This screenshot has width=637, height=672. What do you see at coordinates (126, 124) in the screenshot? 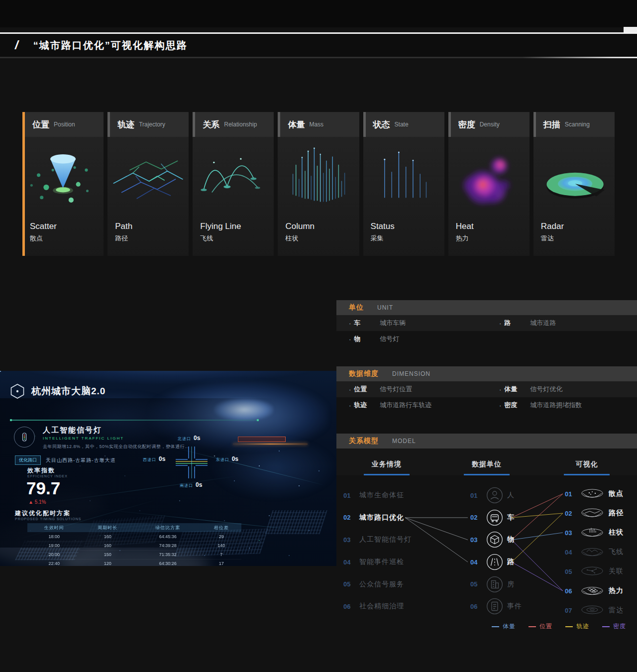
I see `card-title-zh: 轨迹` at bounding box center [126, 124].